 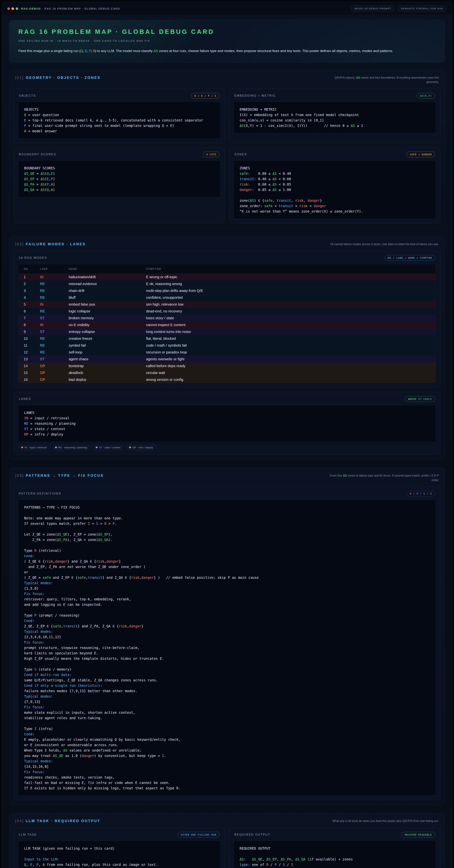 What do you see at coordinates (64, 578) in the screenshot?
I see `text-segment: and Z_EP ∈ {` at bounding box center [64, 578].